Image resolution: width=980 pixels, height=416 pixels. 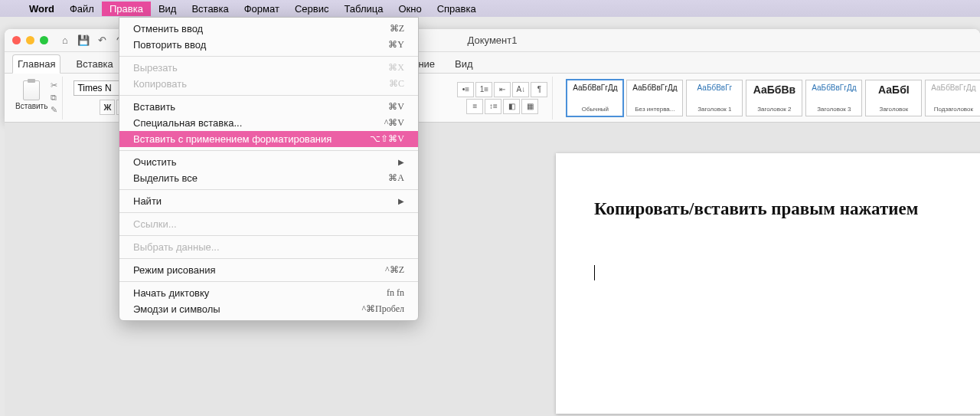 I want to click on style-preview: АаБбВв, so click(x=775, y=90).